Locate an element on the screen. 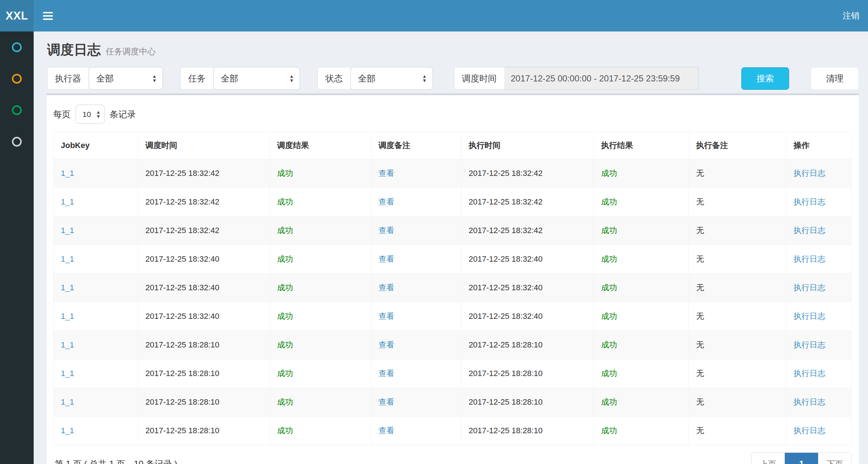 The height and width of the screenshot is (464, 868). prev-page-button: 上页 is located at coordinates (768, 458).